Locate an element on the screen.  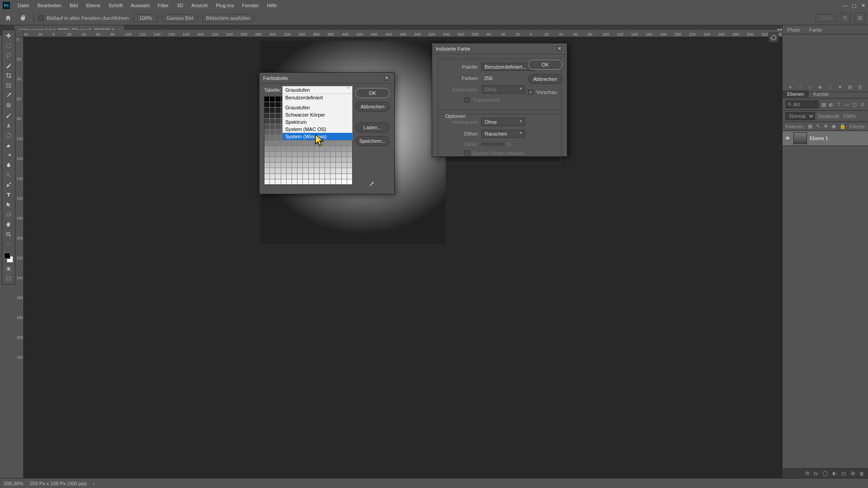
dropdown-option: Schwarzer Körper is located at coordinates (317, 115).